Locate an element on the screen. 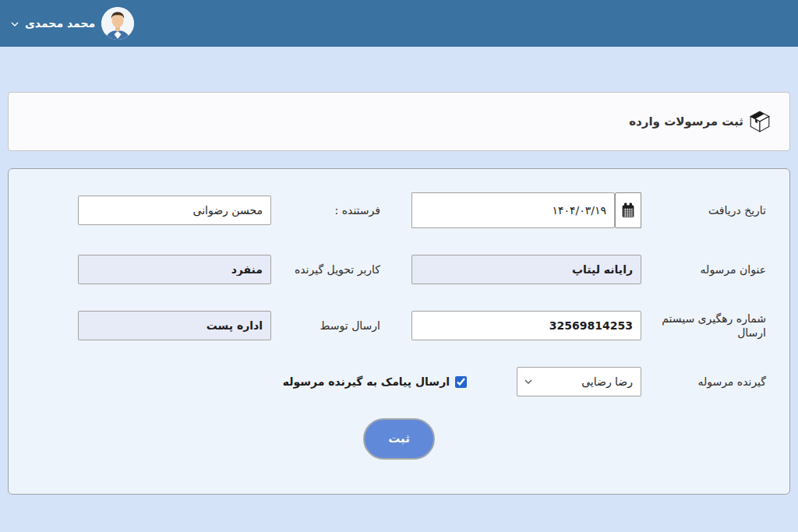 This screenshot has width=798, height=532. tracking-number-label: شماره رهگیری سیستم ارسال is located at coordinates (704, 326).